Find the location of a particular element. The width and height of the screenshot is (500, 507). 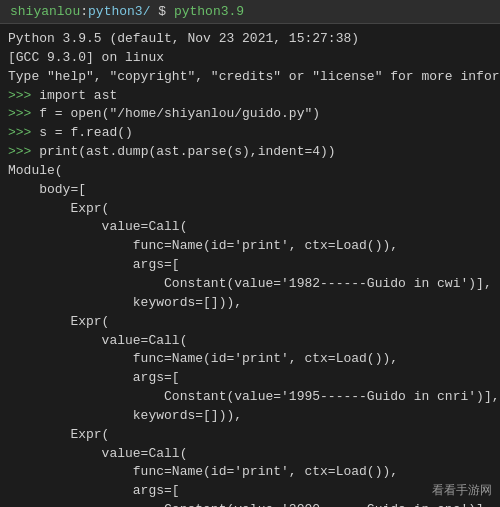

terminal-line: Module( is located at coordinates (250, 172).